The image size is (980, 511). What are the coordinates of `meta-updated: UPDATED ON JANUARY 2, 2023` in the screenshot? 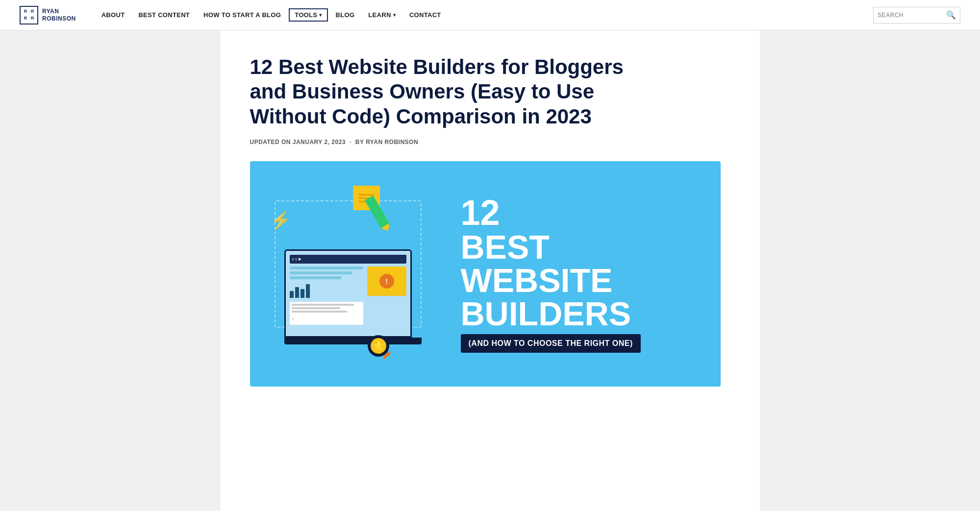 It's located at (298, 142).